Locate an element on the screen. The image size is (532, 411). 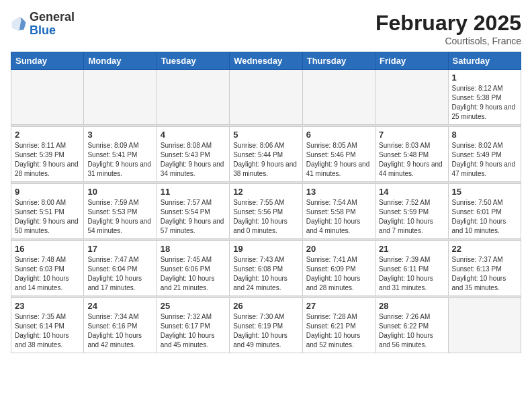
location: Courtisols, France is located at coordinates (449, 41).